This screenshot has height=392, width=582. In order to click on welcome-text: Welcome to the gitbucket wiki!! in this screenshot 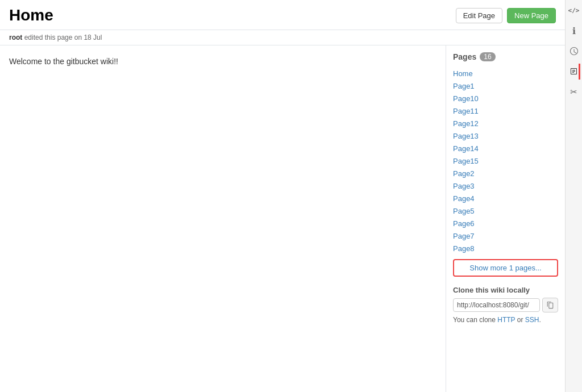, I will do `click(223, 61)`.